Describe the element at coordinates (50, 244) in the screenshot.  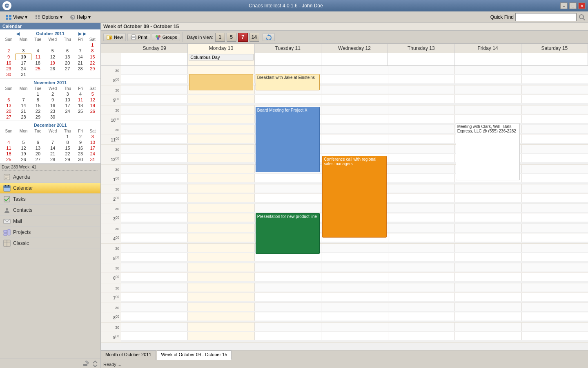
I see `sidebar-item-classic: Classic` at that location.